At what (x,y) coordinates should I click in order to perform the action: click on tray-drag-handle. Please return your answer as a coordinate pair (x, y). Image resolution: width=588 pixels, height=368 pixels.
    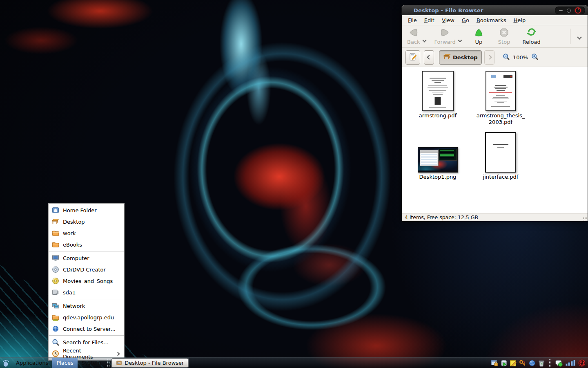
    Looking at the image, I should click on (550, 363).